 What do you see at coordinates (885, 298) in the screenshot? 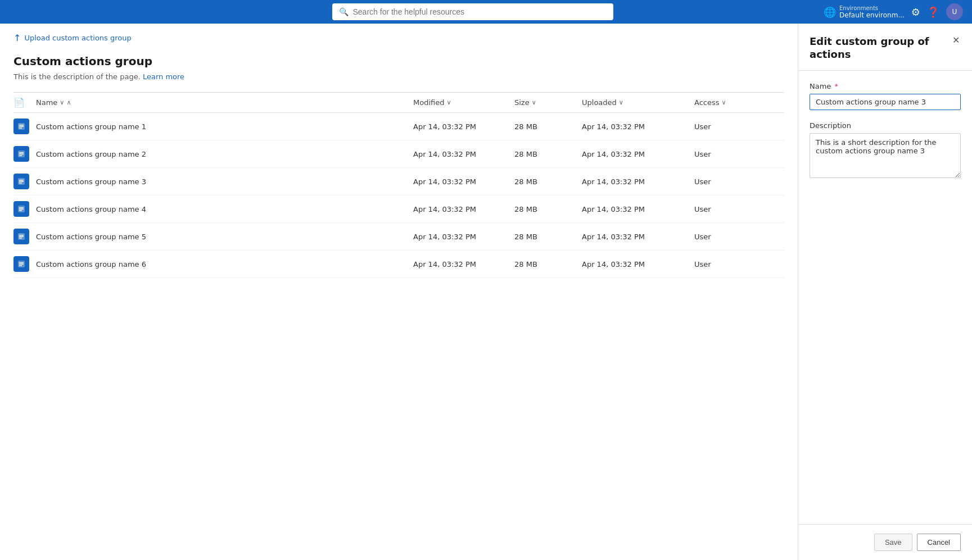
I see `side-panel-body: Name * Description` at bounding box center [885, 298].